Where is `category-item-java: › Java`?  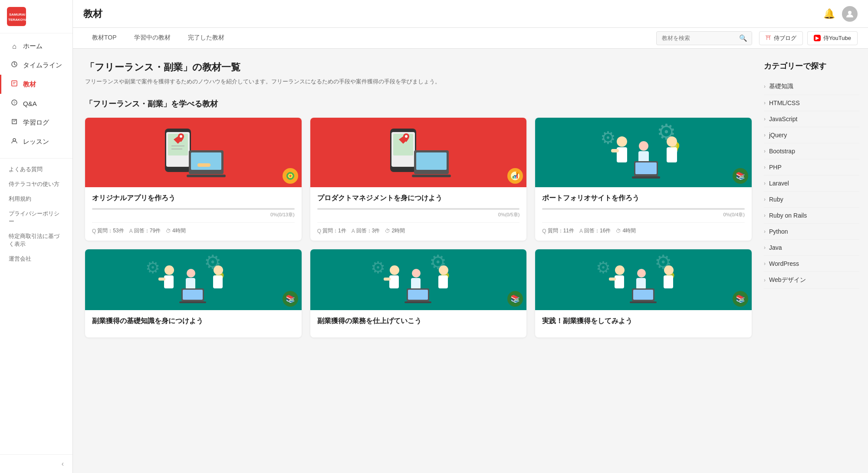 category-item-java: › Java is located at coordinates (812, 248).